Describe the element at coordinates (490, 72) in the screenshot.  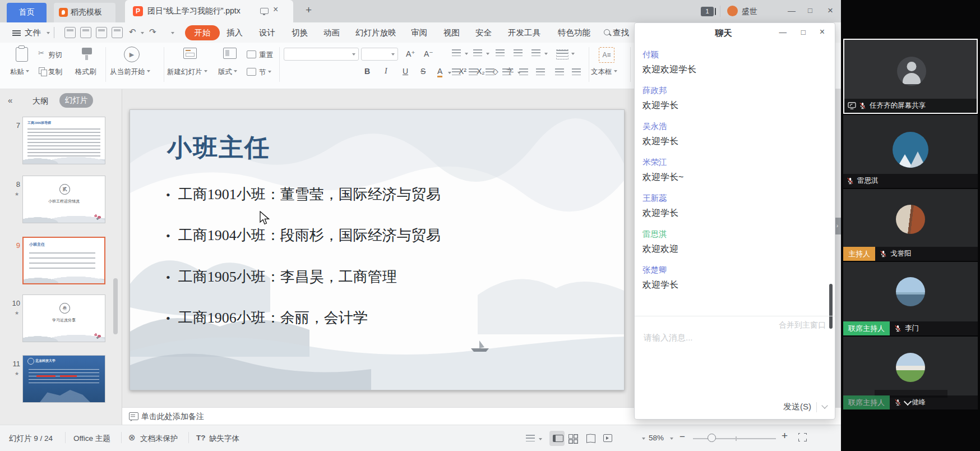
I see `align-right-icon` at that location.